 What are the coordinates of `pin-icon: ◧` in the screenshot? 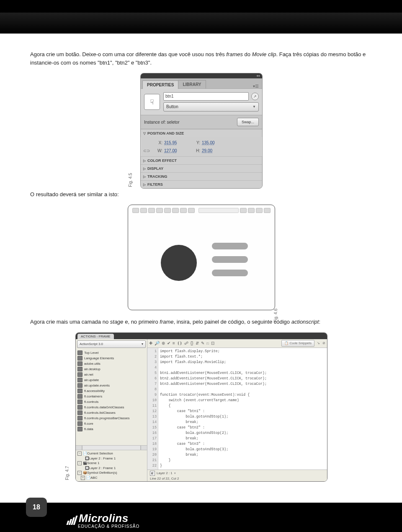 It's located at (152, 473).